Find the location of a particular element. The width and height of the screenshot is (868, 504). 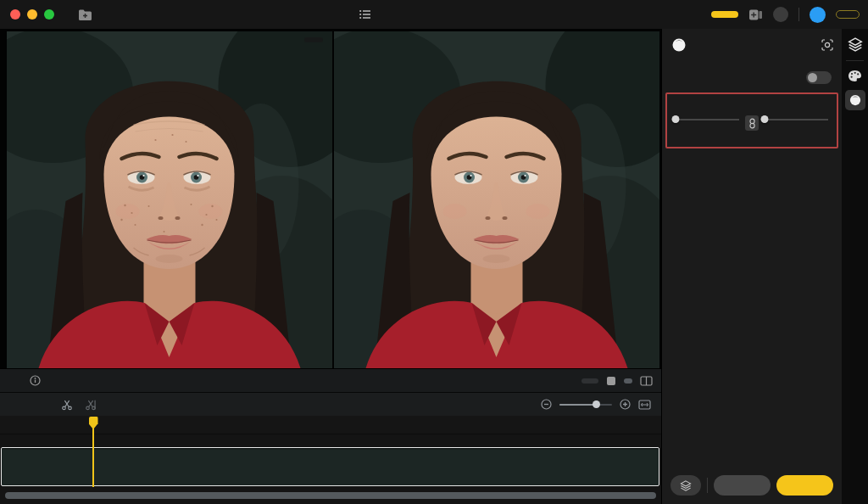

cancel-button is located at coordinates (743, 485).